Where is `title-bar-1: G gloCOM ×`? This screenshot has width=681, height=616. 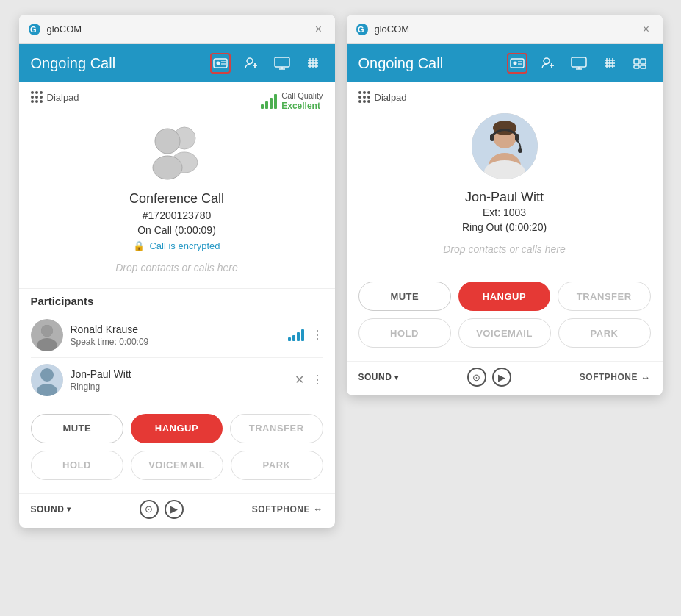
title-bar-1: G gloCOM × is located at coordinates (177, 29).